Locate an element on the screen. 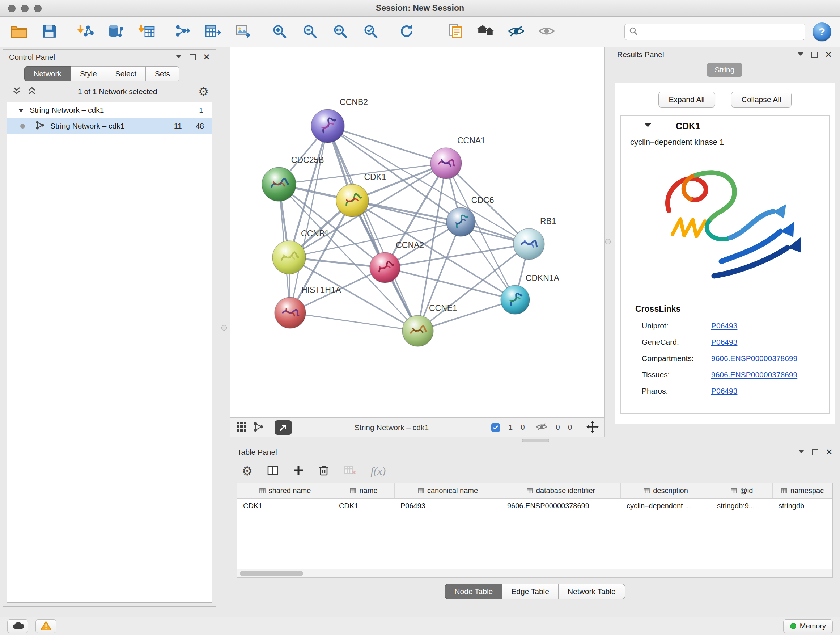 This screenshot has height=635, width=840. column-header--id: @id is located at coordinates (742, 491).